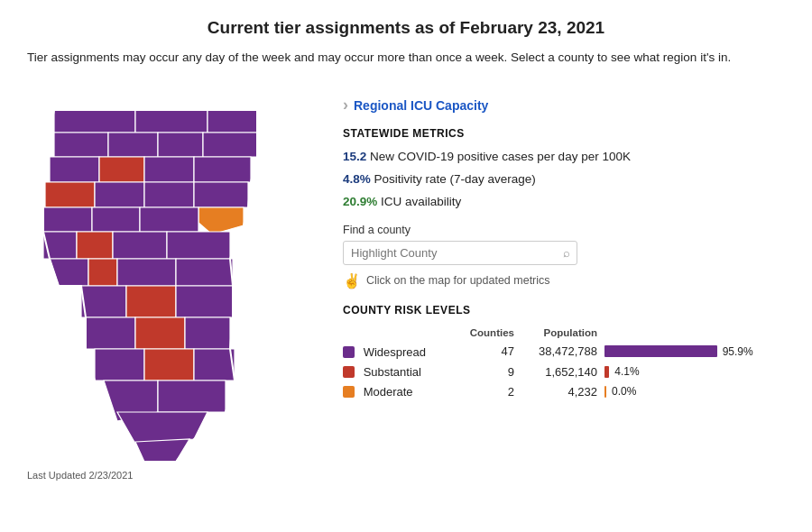  What do you see at coordinates (564, 180) in the screenshot?
I see `metric-positivity: 4.8% Positivity rate (7-day average)` at bounding box center [564, 180].